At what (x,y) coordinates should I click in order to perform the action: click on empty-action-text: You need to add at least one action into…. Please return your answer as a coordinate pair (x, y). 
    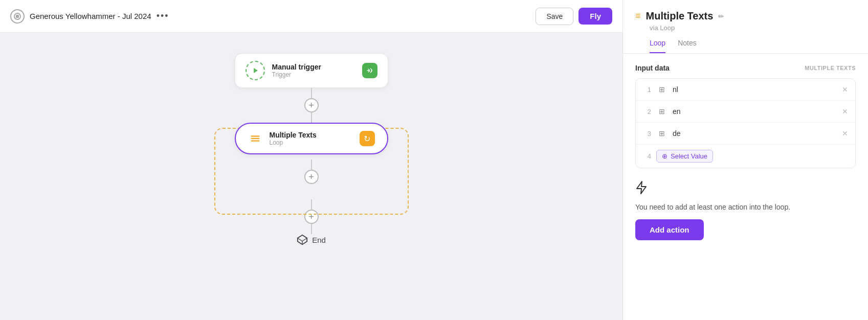
    Looking at the image, I should click on (713, 207).